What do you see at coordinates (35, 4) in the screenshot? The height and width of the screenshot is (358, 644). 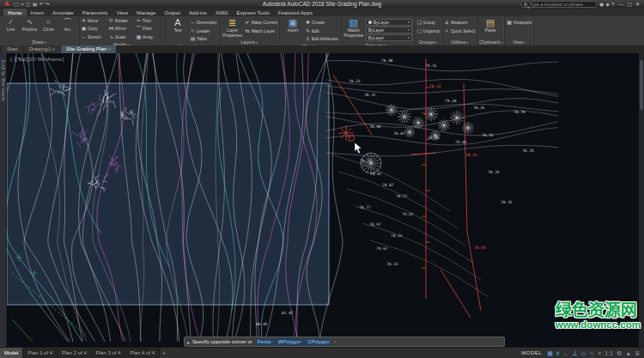 I see `plot-icon: ▤` at bounding box center [35, 4].